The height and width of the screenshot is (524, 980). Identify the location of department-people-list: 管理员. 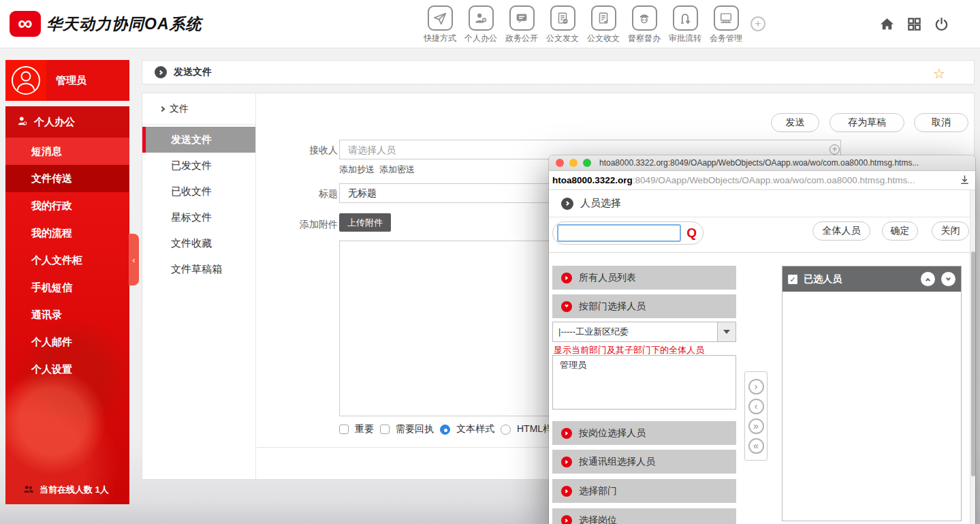
(644, 382).